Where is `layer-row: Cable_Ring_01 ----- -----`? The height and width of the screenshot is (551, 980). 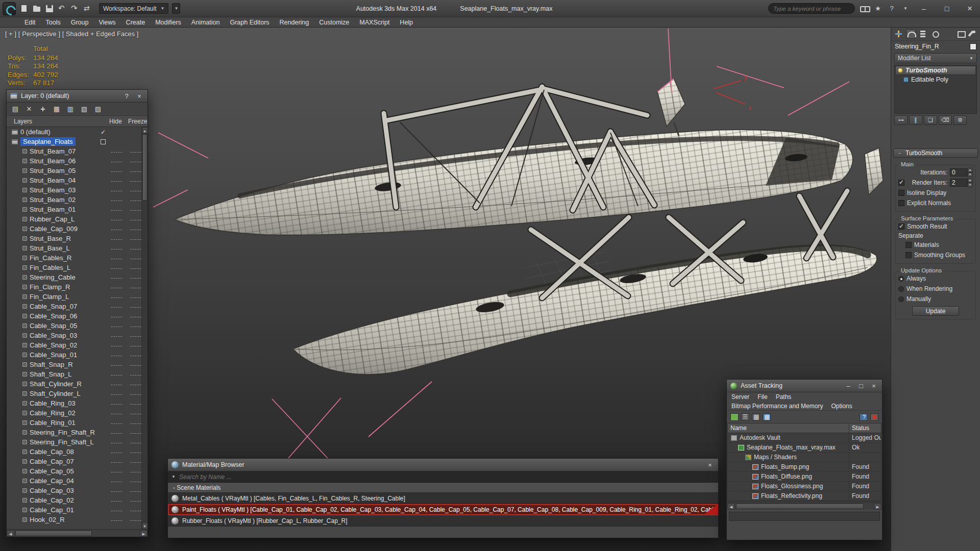 layer-row: Cable_Ring_01 ----- ----- is located at coordinates (77, 422).